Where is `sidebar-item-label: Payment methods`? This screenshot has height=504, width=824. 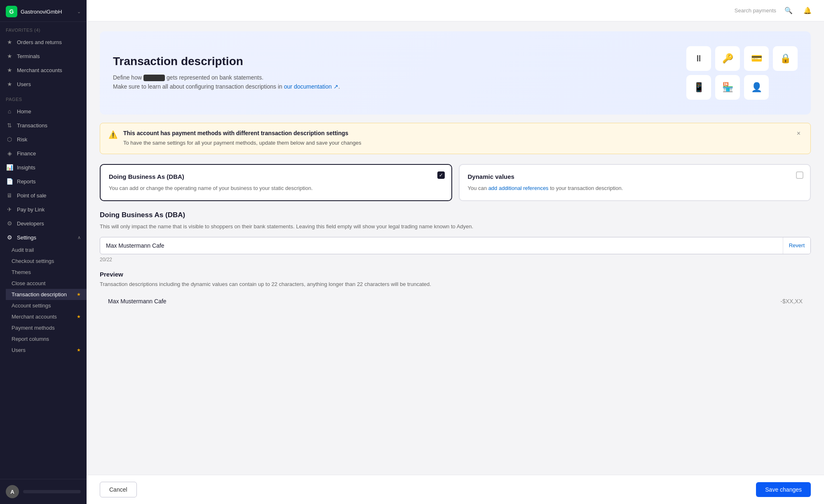 sidebar-item-label: Payment methods is located at coordinates (33, 328).